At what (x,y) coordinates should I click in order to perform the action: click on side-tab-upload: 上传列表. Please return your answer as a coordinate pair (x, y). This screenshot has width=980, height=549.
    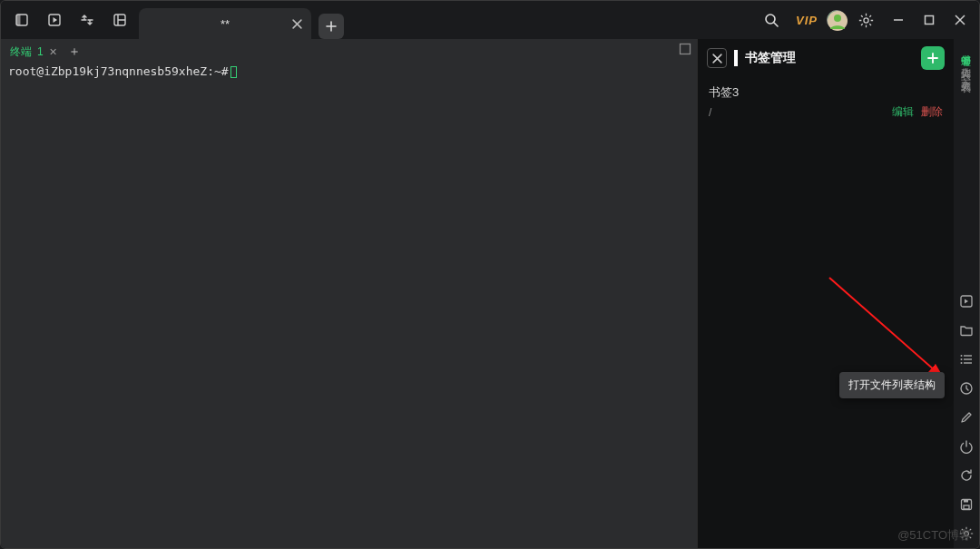
    Looking at the image, I should click on (966, 61).